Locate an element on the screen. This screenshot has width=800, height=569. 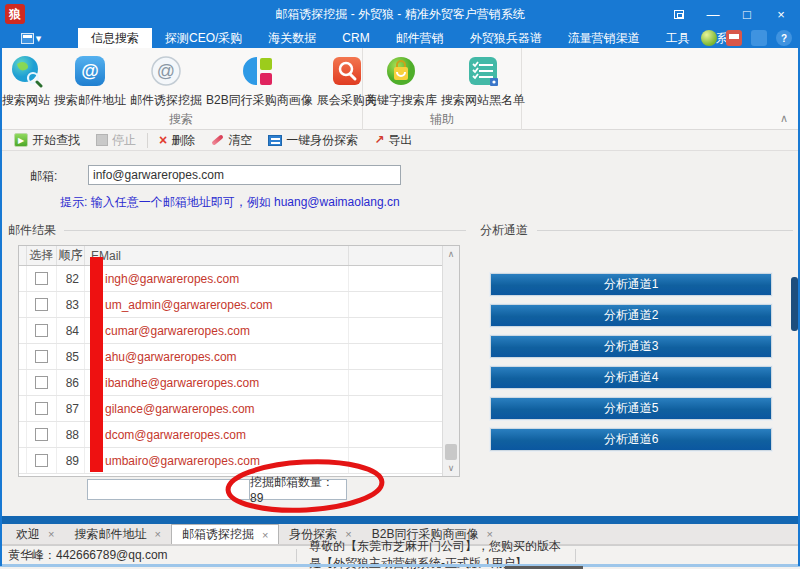
ribbon-button-keyword-library: 关键字搜索库 is located at coordinates (401, 81).